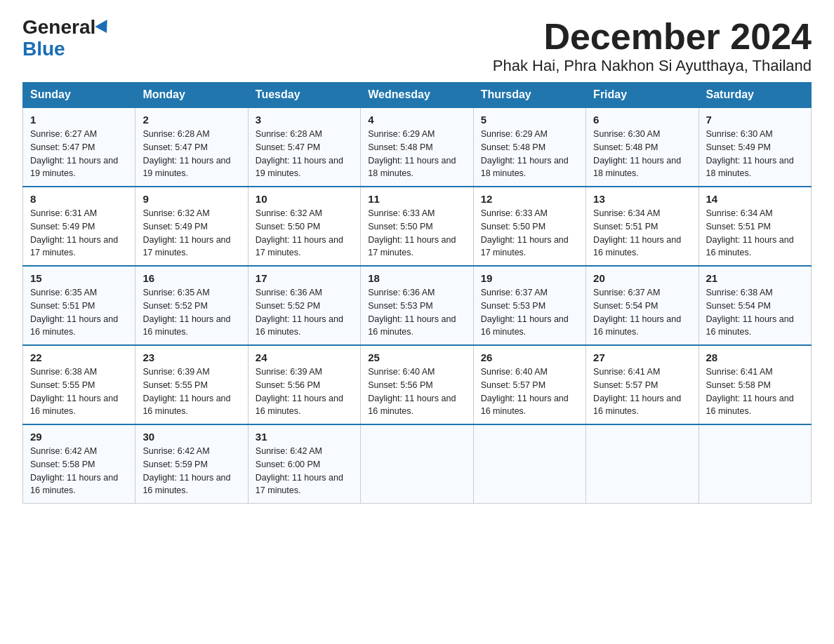  Describe the element at coordinates (79, 119) in the screenshot. I see `day-number: 1` at that location.